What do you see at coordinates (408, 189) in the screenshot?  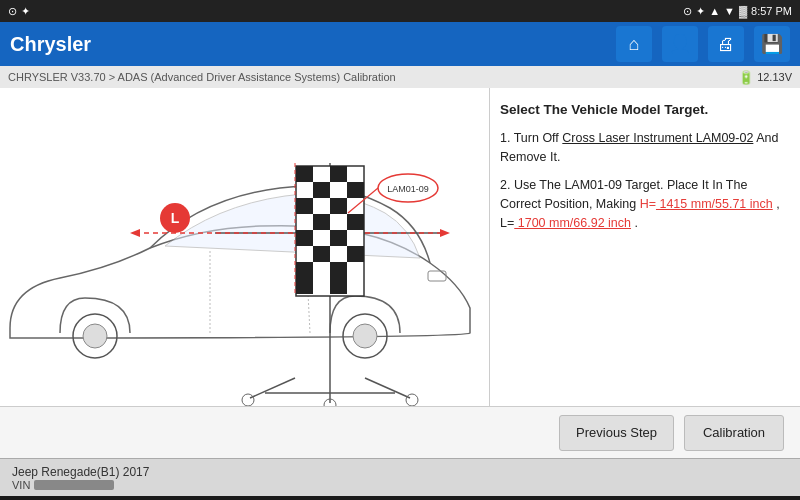 I see `svg-text: LAM01-09` at bounding box center [408, 189].